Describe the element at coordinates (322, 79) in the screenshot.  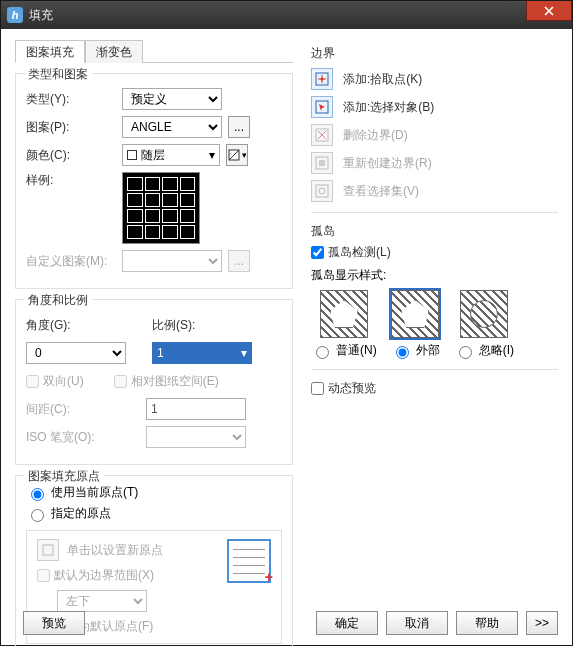
I see `add-pick-point-icon` at that location.